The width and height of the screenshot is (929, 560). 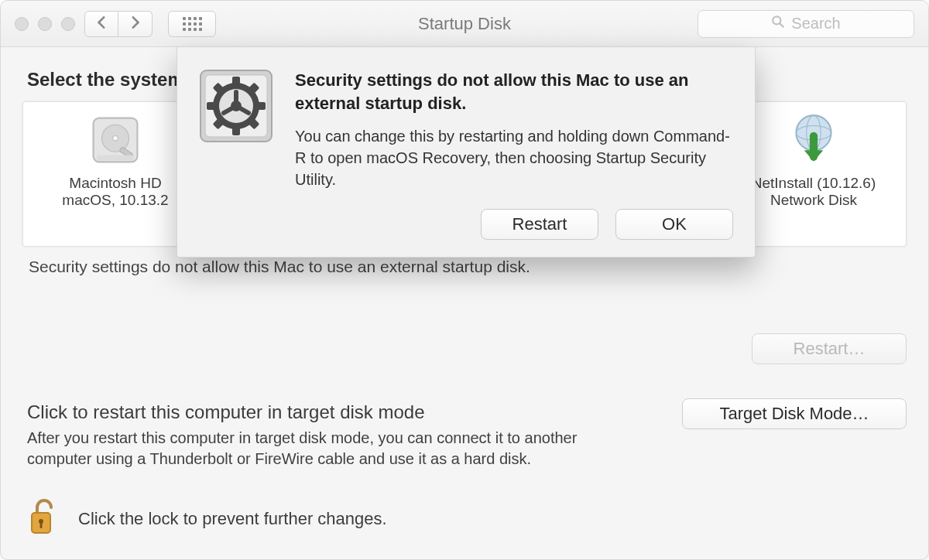 I want to click on close-window-button, so click(x=22, y=24).